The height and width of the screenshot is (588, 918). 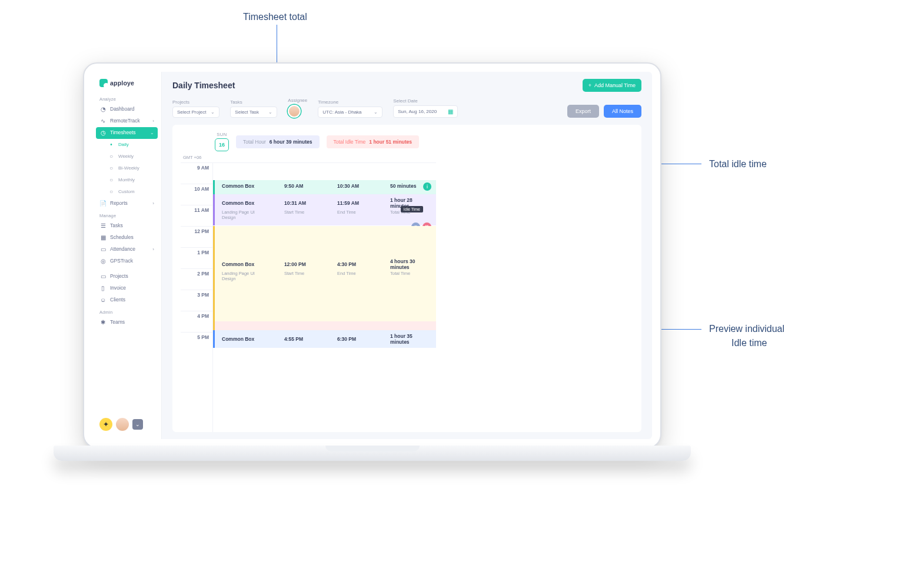 What do you see at coordinates (127, 109) in the screenshot?
I see `sidebar-item-dashboard: ◔ Dashboard` at bounding box center [127, 109].